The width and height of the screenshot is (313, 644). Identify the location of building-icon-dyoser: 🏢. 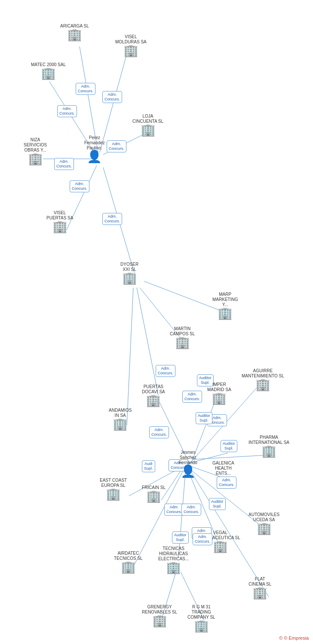
(130, 278).